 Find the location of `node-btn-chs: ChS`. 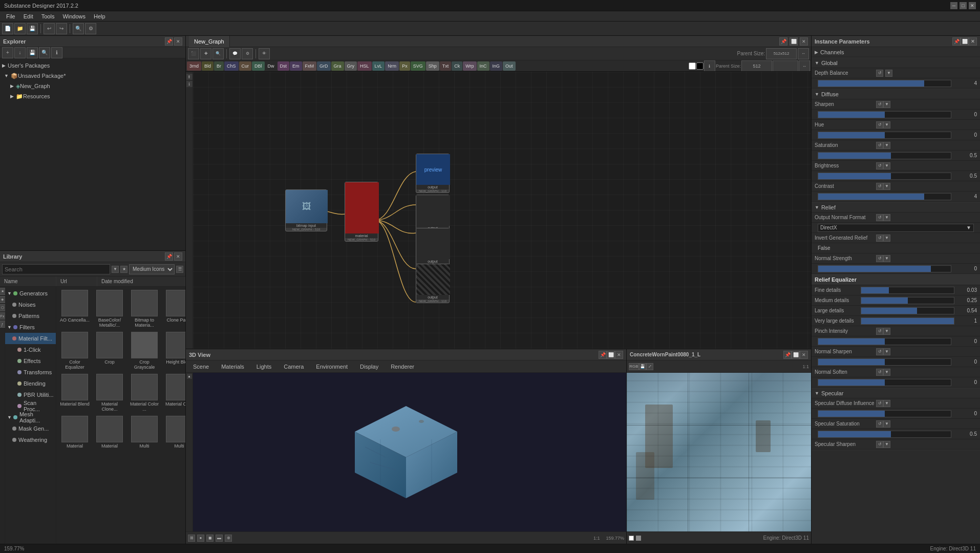

node-btn-chs: ChS is located at coordinates (231, 66).